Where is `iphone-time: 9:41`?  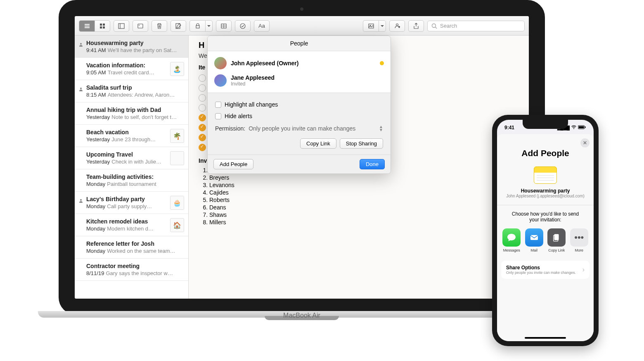 iphone-time: 9:41 is located at coordinates (509, 128).